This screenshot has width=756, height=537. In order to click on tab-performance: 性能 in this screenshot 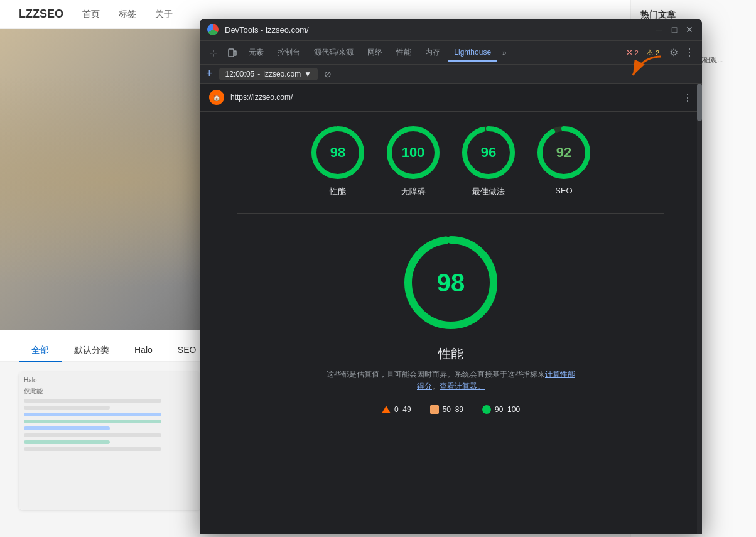, I will do `click(404, 53)`.